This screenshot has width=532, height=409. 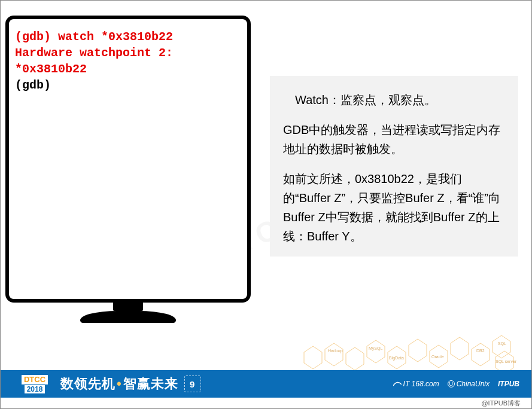 What do you see at coordinates (501, 403) in the screenshot?
I see `attribution-text: @ITPUB博客` at bounding box center [501, 403].